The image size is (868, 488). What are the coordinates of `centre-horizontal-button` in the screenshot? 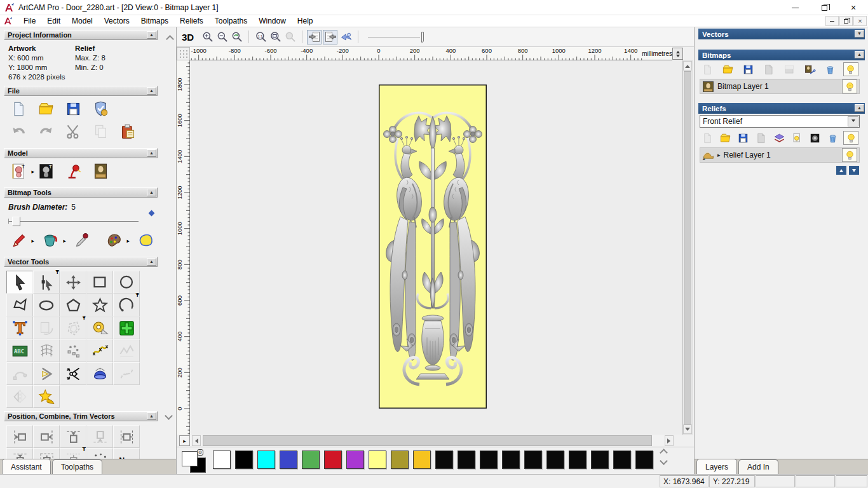 It's located at (126, 437).